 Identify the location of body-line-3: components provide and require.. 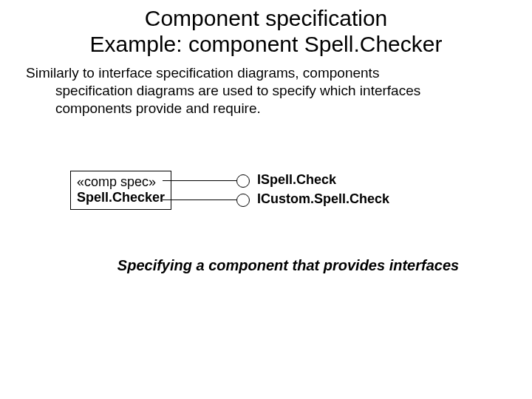
(266, 109).